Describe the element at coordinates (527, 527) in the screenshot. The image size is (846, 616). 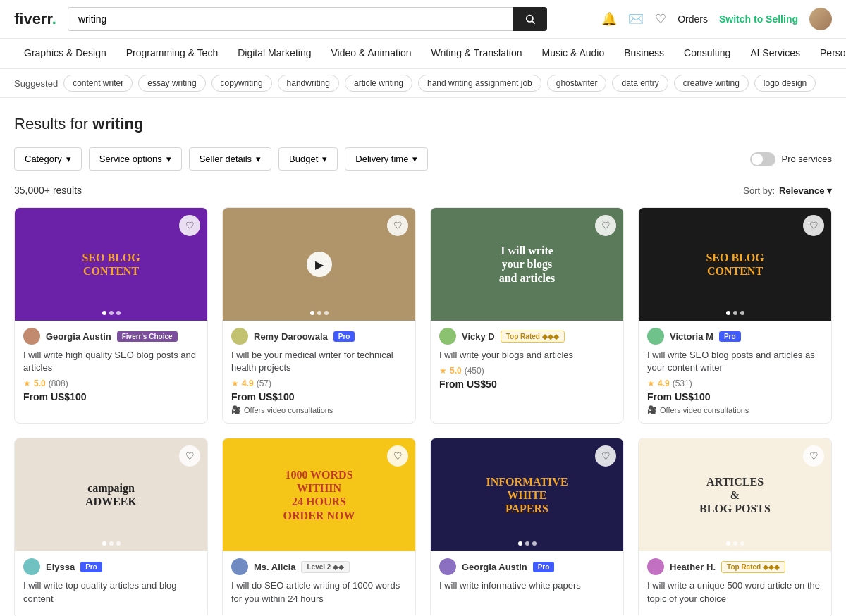
I see `card-7: INFORMATIVEWHITEPAPERS♡Georgia AustinPro…` at that location.